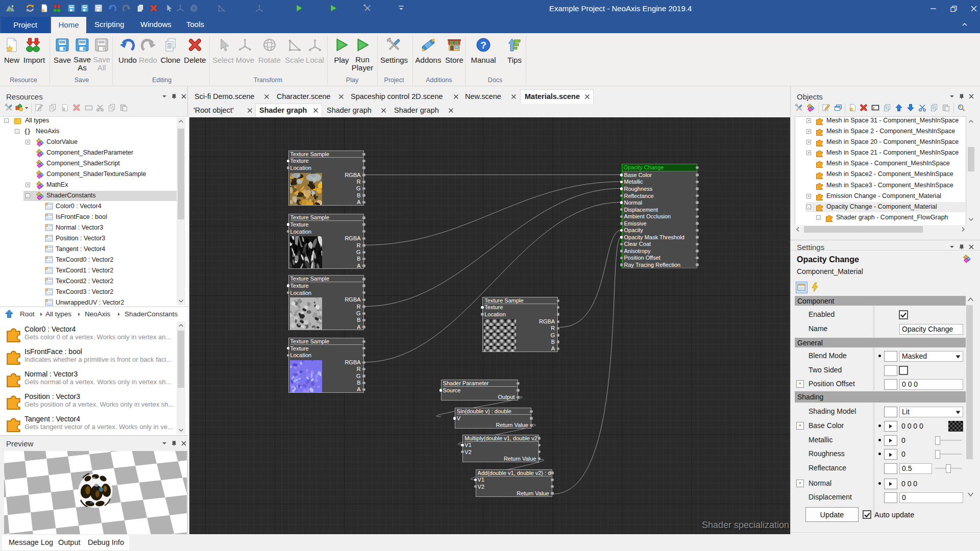  Describe the element at coordinates (874, 108) in the screenshot. I see `svg-text: x` at that location.